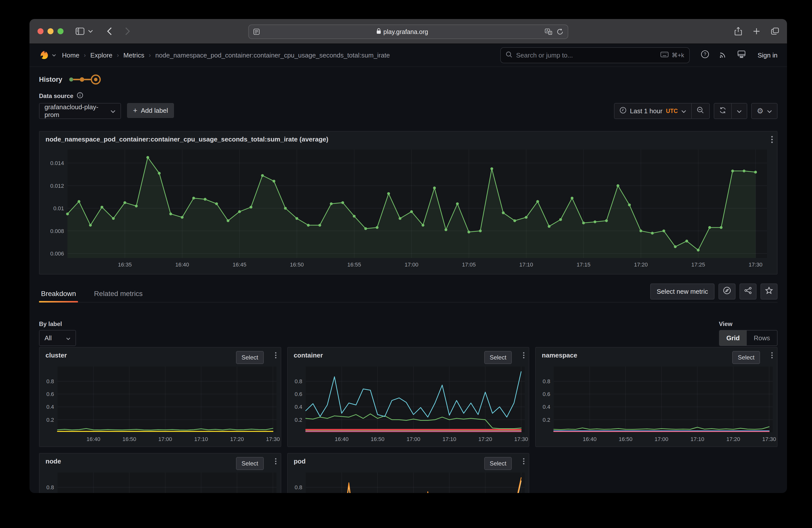  Describe the element at coordinates (733, 338) in the screenshot. I see `view-grid-option: Grid` at that location.